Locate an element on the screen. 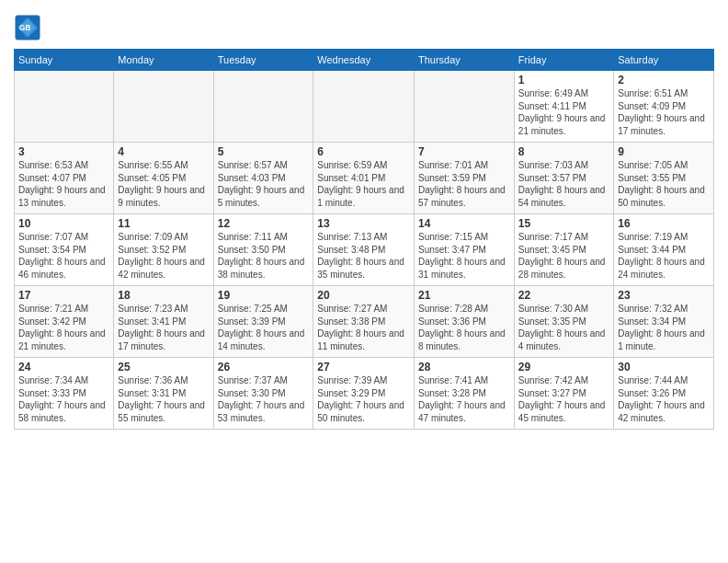  calendar-week-row: 24Sunrise: 7:34 AM Sunset: 3:33 PM Dayli… is located at coordinates (364, 394).